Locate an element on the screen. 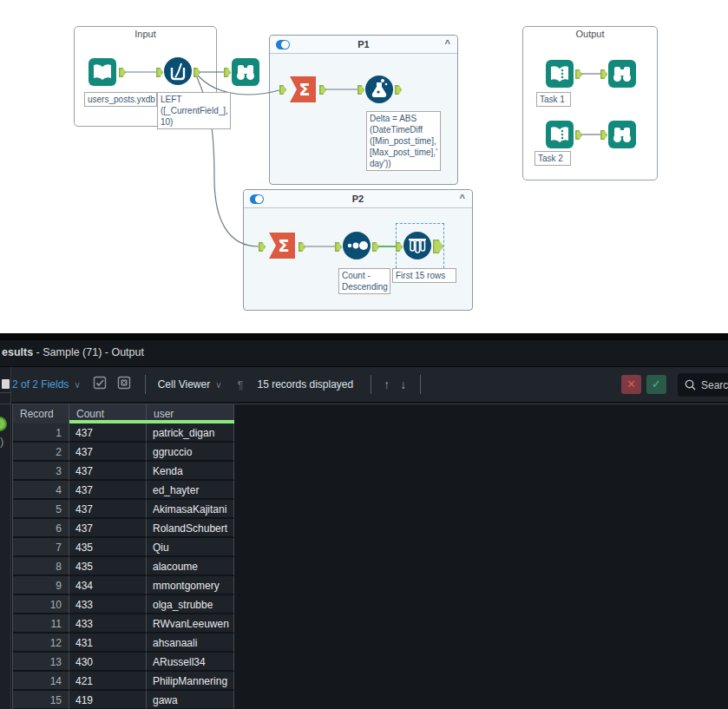 The image size is (728, 709). formula-tool-p1 is located at coordinates (379, 89).